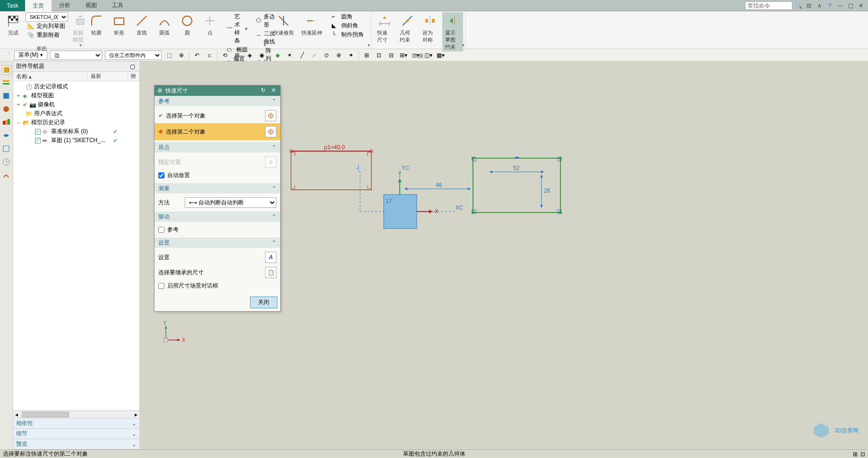 The width and height of the screenshot is (868, 458). What do you see at coordinates (809, 6) in the screenshot?
I see `window-toggle-icon: ⊟` at bounding box center [809, 6].